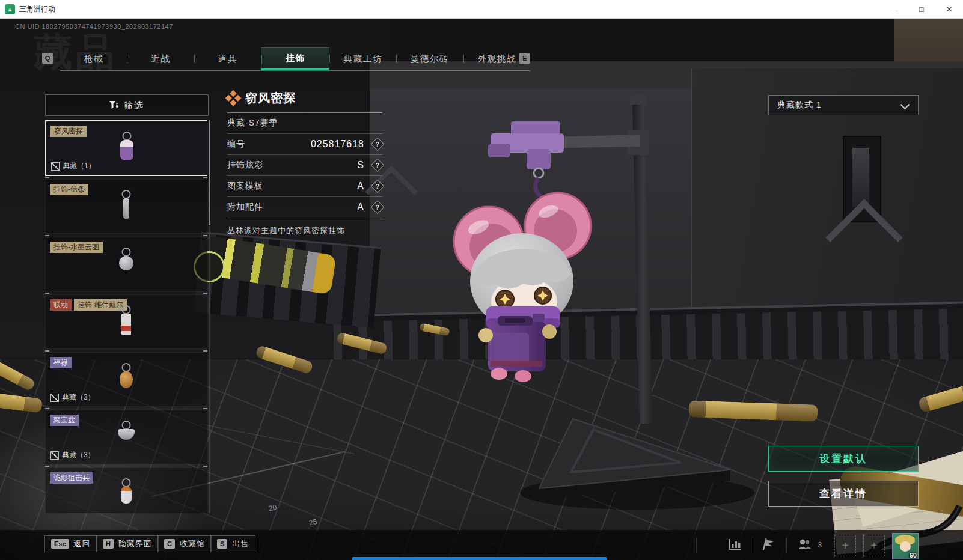 The image size is (963, 560). I want to click on tab-workshop: 典藏工坊, so click(363, 59).